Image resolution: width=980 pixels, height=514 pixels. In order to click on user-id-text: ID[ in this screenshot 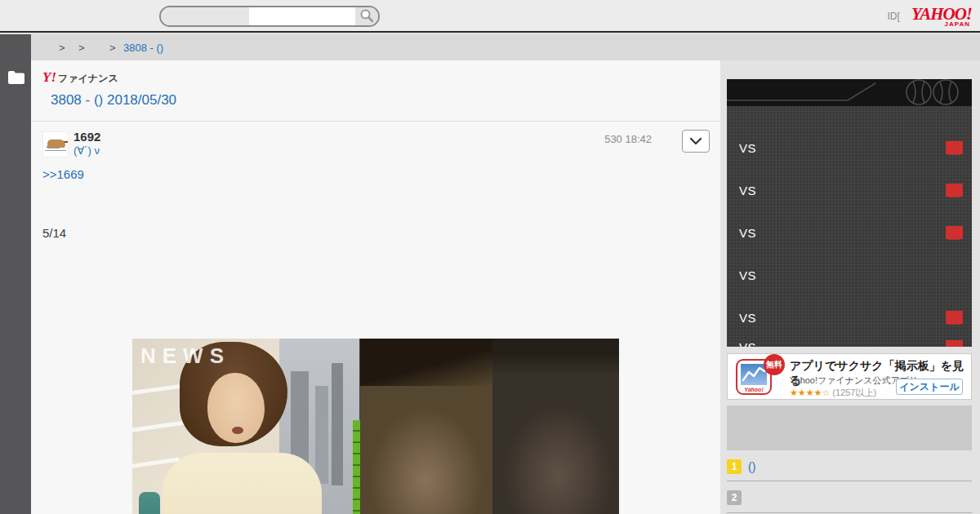, I will do `click(893, 16)`.